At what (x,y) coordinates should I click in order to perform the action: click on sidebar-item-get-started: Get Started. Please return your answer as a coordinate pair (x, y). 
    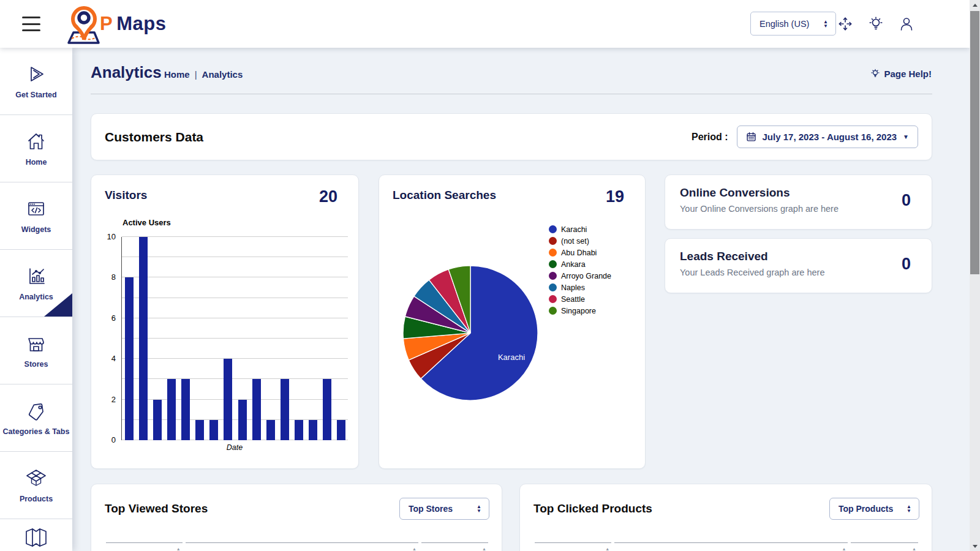
    Looking at the image, I should click on (36, 81).